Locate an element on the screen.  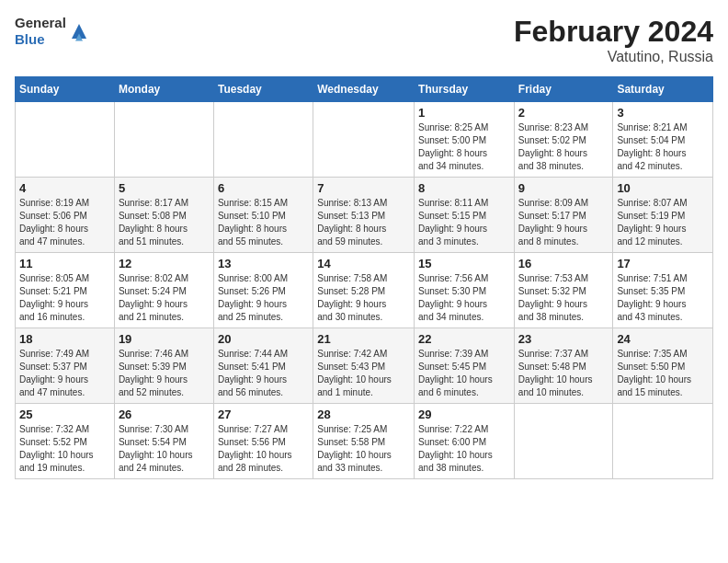
day-info: Sunrise: 7:46 AMSunset: 5:39 PMDaylight:… is located at coordinates (164, 373).